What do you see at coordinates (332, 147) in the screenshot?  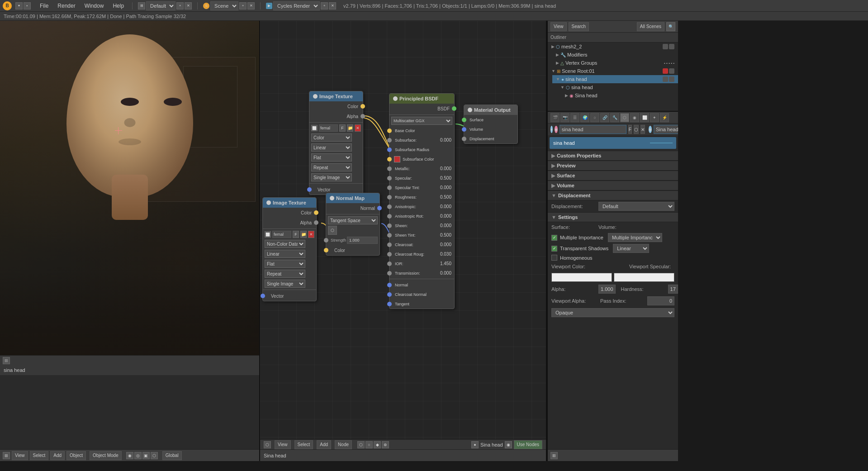 I see `interpolation-select-1: Linear` at bounding box center [332, 147].